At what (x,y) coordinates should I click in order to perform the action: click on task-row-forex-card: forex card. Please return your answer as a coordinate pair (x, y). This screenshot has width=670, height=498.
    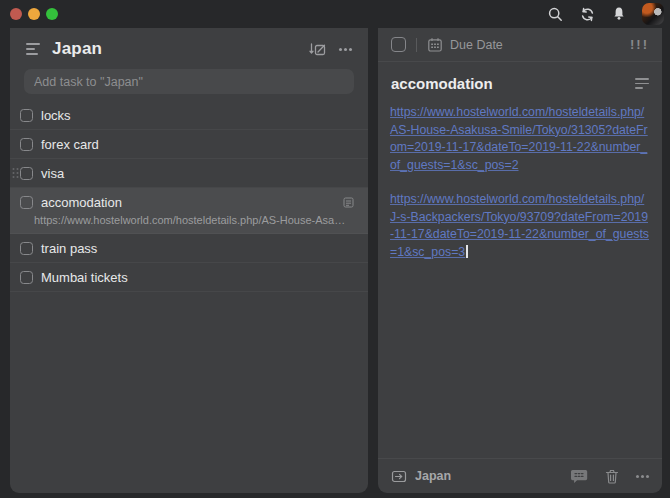
    Looking at the image, I should click on (189, 144).